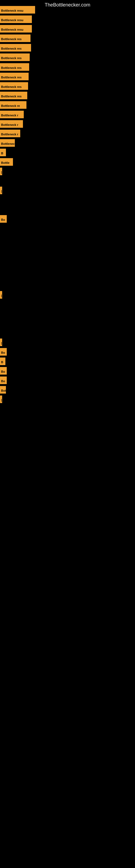 This screenshot has width=135, height=868. What do you see at coordinates (7, 143) in the screenshot?
I see `bar-label: Bottleneck` at bounding box center [7, 143].